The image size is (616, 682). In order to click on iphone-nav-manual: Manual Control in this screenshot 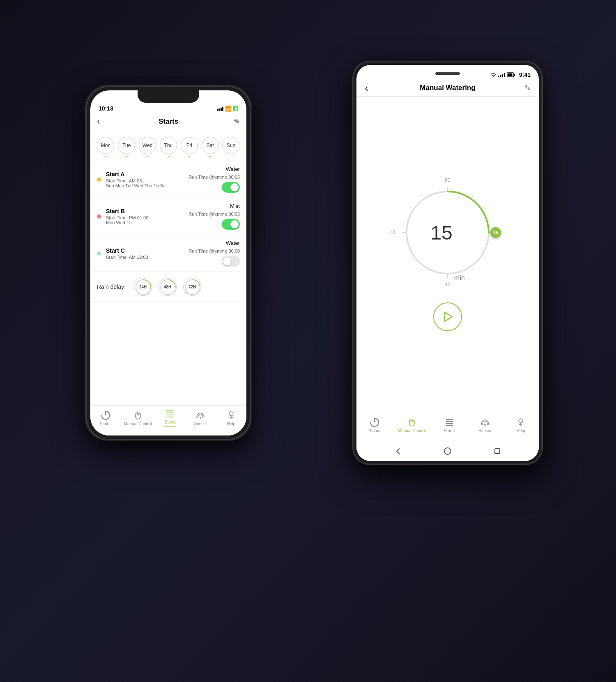, I will do `click(138, 418)`.